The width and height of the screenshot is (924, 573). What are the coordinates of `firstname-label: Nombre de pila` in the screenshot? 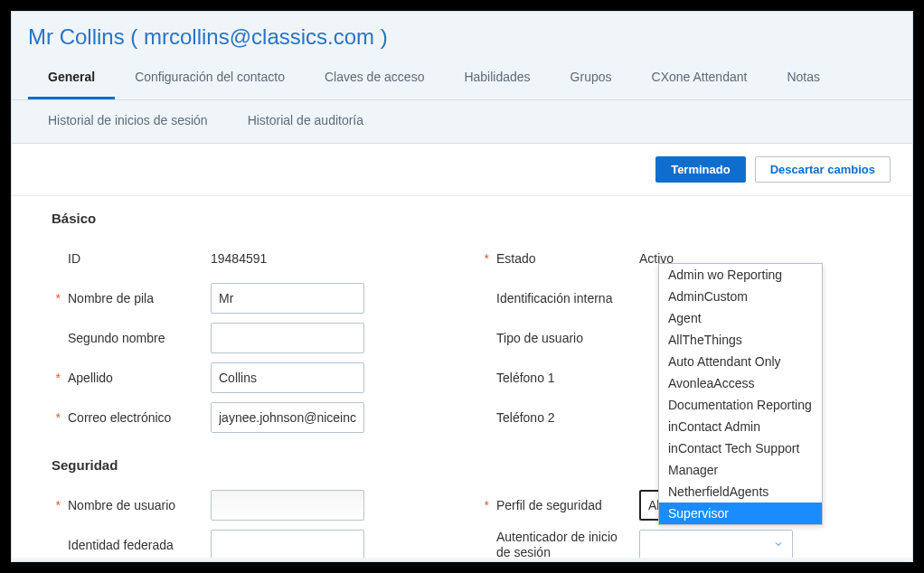 It's located at (136, 298).